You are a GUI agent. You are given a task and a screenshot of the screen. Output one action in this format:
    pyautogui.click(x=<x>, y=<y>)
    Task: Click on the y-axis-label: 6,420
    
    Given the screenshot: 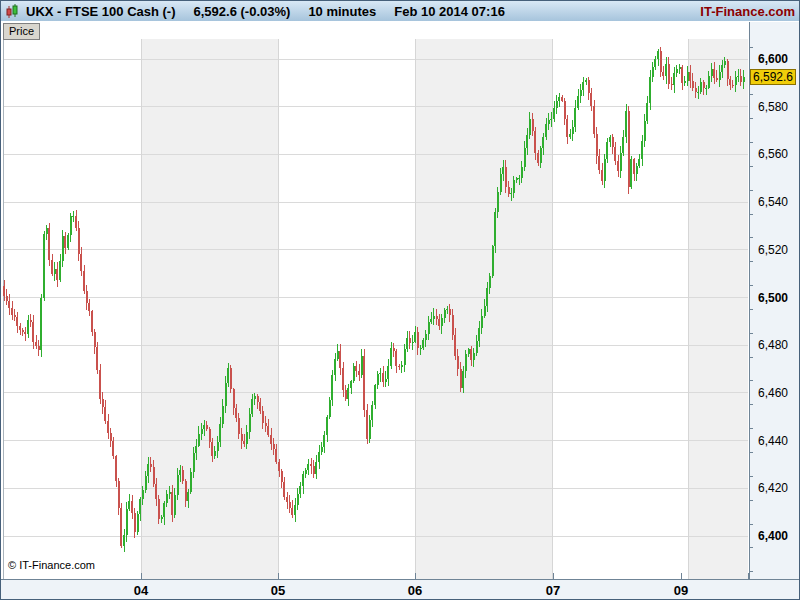 What is the action you would take?
    pyautogui.click(x=773, y=488)
    